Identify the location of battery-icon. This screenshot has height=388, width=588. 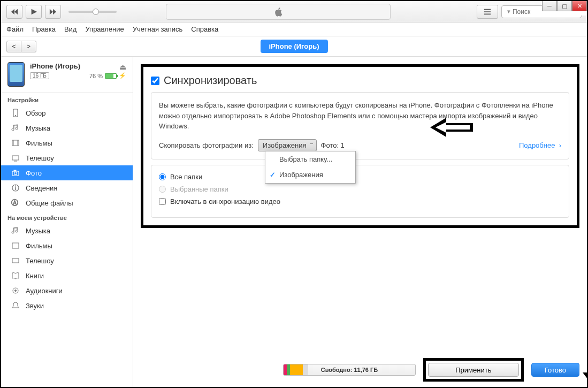
(111, 76).